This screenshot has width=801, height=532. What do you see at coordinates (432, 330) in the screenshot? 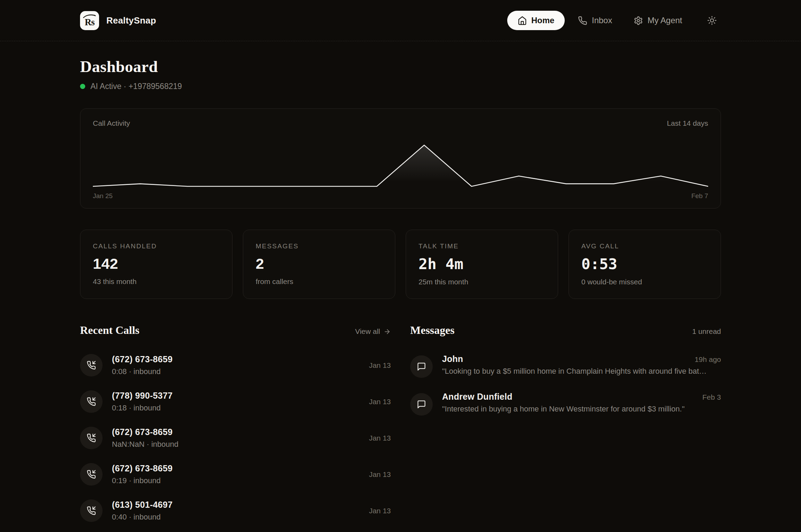
I see `messages-title: Messages` at bounding box center [432, 330].